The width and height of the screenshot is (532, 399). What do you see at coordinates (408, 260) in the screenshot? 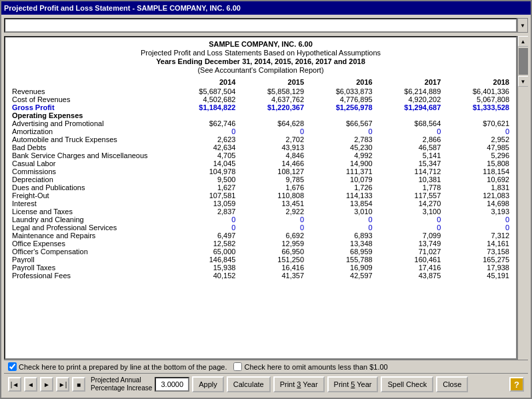
I see `row-value-2017: 160,461` at bounding box center [408, 260].